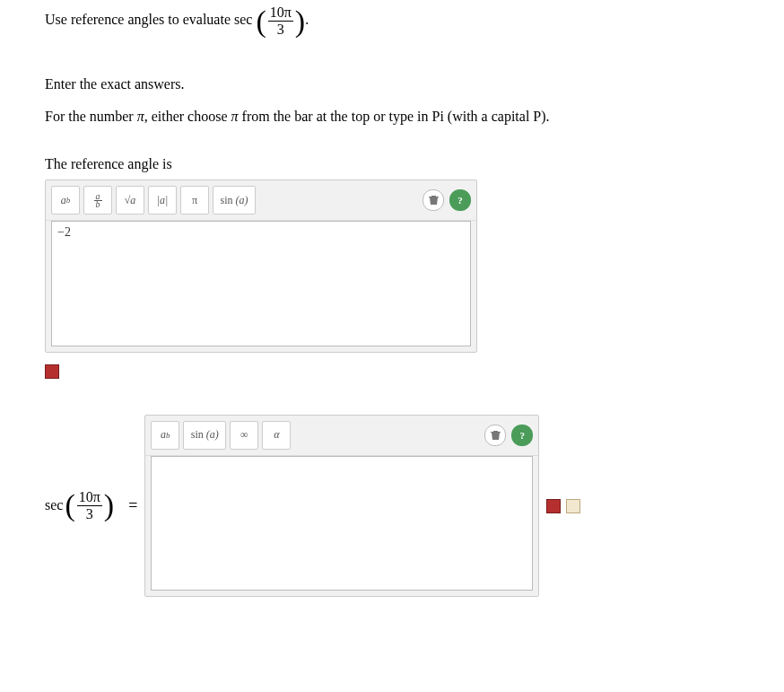 This screenshot has width=784, height=692. Describe the element at coordinates (195, 200) in the screenshot. I see `tool-pi: π` at that location.